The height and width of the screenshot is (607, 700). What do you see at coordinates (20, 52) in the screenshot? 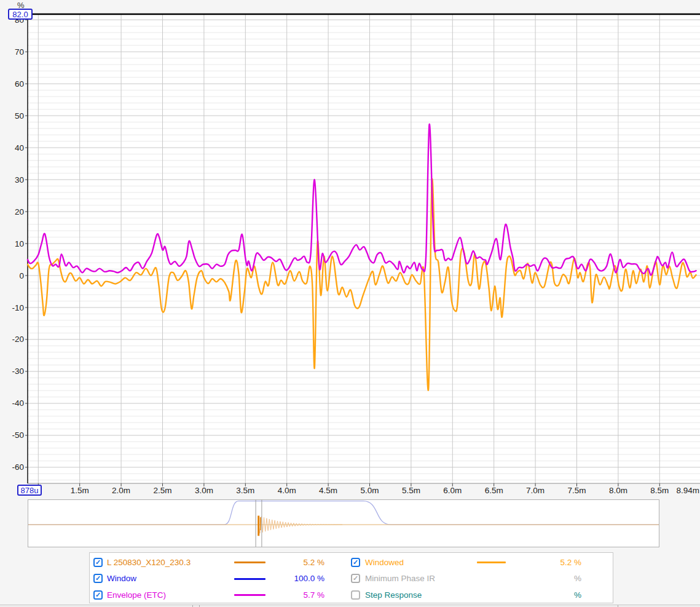
I see `y-tick-label: 70` at bounding box center [20, 52].